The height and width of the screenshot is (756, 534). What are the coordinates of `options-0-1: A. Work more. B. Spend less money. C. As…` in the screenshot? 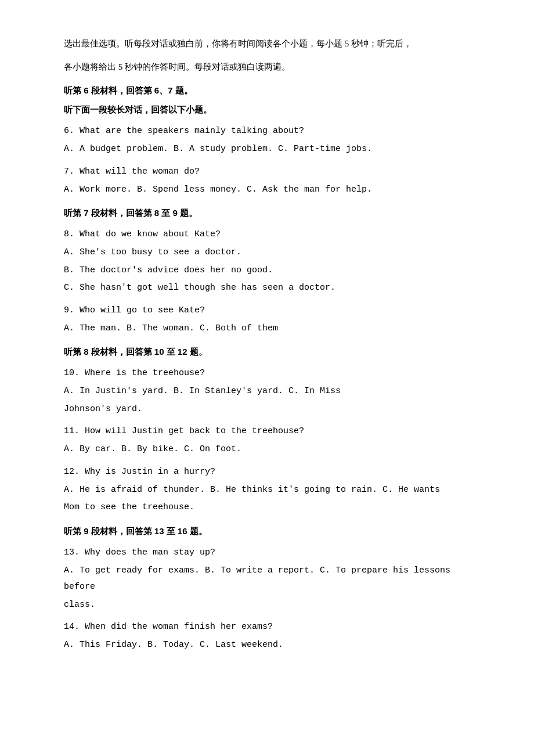 It's located at (267, 190).